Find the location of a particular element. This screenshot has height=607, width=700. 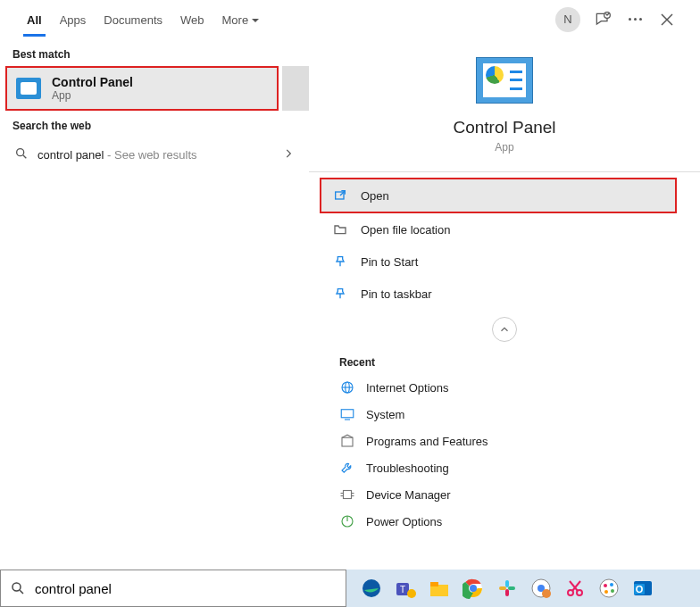

web-result-query: control panel is located at coordinates (71, 155).